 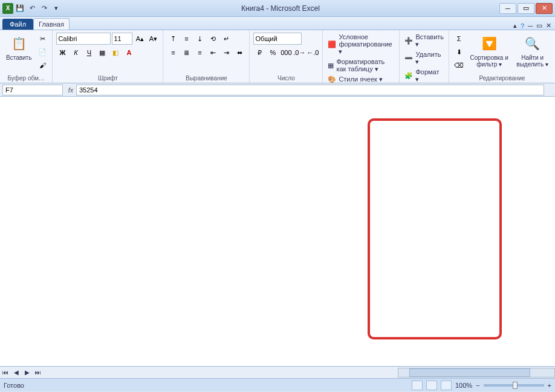 What do you see at coordinates (361, 45) in the screenshot?
I see `conditional-formatting-button: 🟥Условное форматирование ▾` at bounding box center [361, 45].